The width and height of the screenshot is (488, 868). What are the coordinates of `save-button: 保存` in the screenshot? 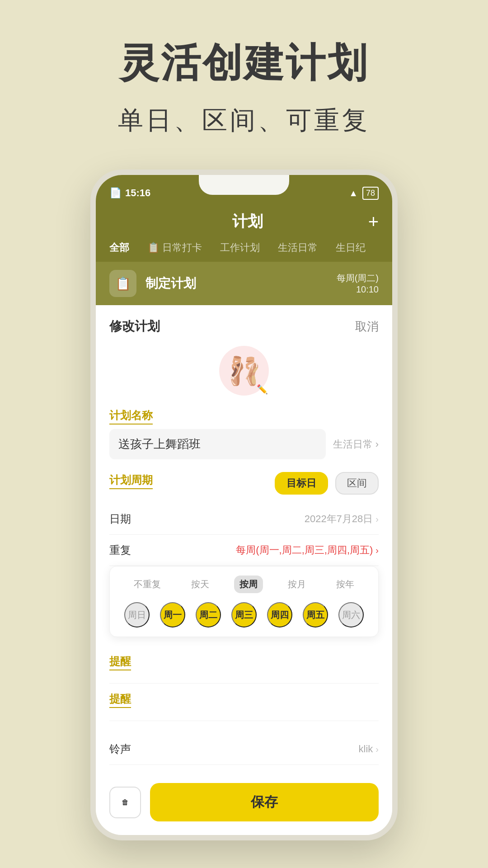 It's located at (264, 802).